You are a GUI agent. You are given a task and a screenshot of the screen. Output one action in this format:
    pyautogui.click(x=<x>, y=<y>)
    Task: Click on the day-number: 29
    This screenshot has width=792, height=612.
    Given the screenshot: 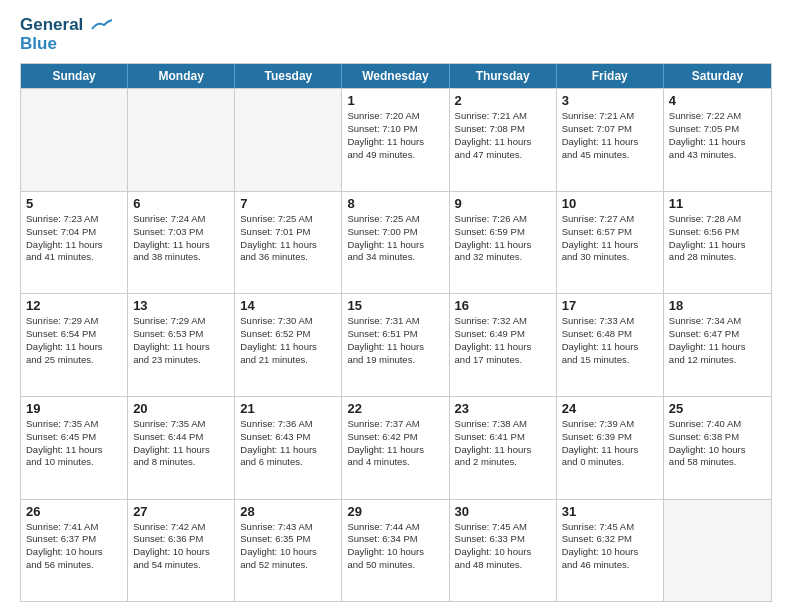 What is the action you would take?
    pyautogui.click(x=395, y=512)
    